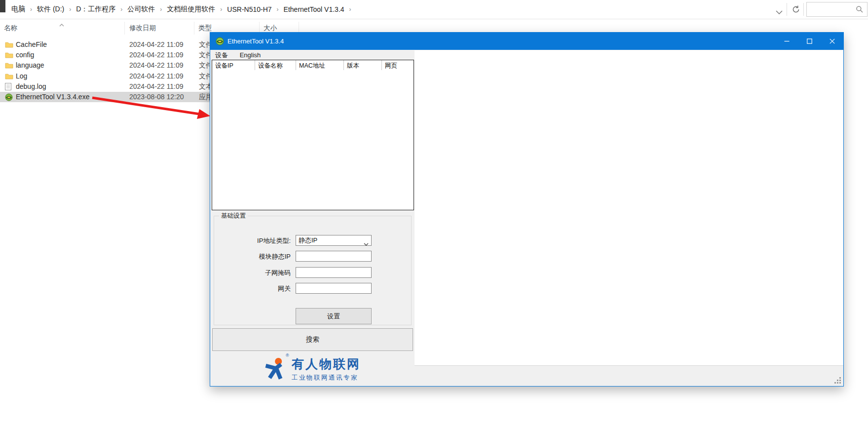 The height and width of the screenshot is (426, 868). I want to click on breadcrumb-item: USR-N510-H7, so click(249, 9).